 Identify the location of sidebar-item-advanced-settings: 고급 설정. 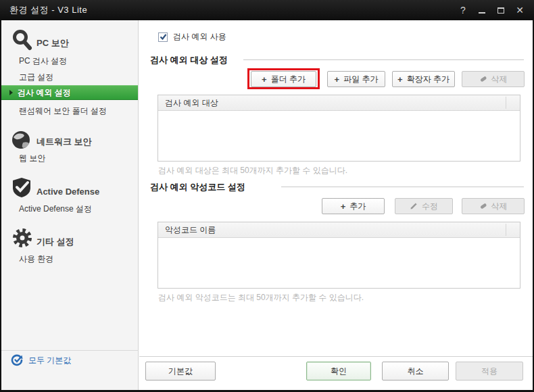
(37, 77).